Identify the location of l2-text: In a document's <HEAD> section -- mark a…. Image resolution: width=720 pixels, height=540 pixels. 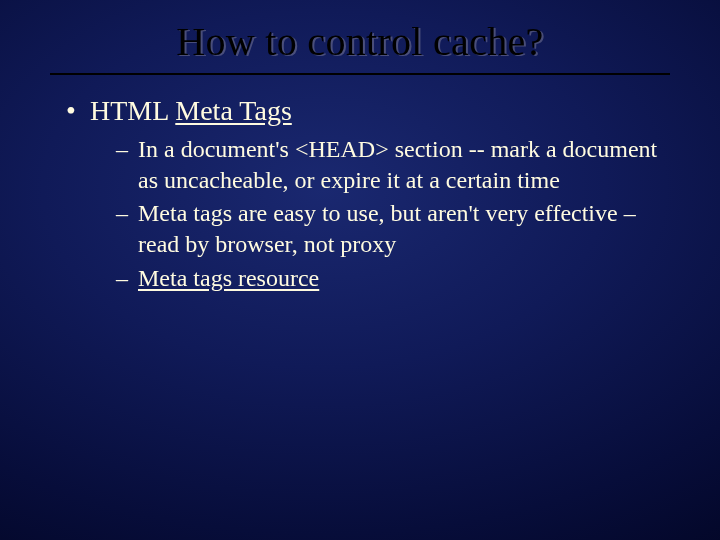
(398, 164).